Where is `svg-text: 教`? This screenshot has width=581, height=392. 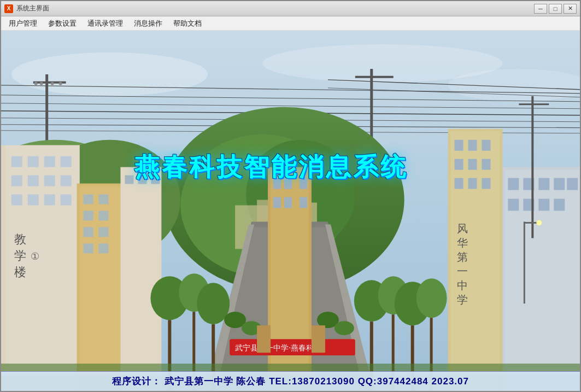
svg-text: 教 is located at coordinates (20, 239).